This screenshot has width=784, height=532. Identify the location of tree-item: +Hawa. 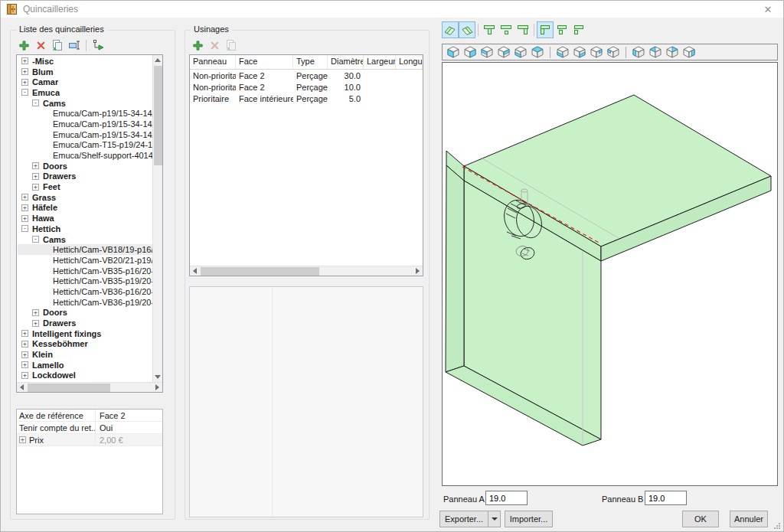
(85, 218).